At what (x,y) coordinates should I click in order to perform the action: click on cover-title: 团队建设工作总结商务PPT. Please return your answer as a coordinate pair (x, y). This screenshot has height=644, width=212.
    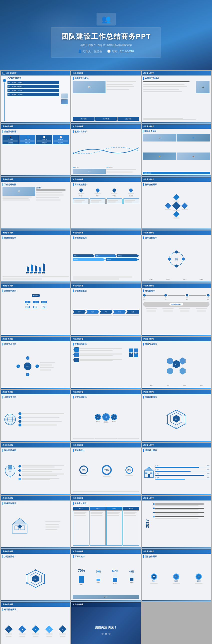
    Looking at the image, I should click on (106, 36).